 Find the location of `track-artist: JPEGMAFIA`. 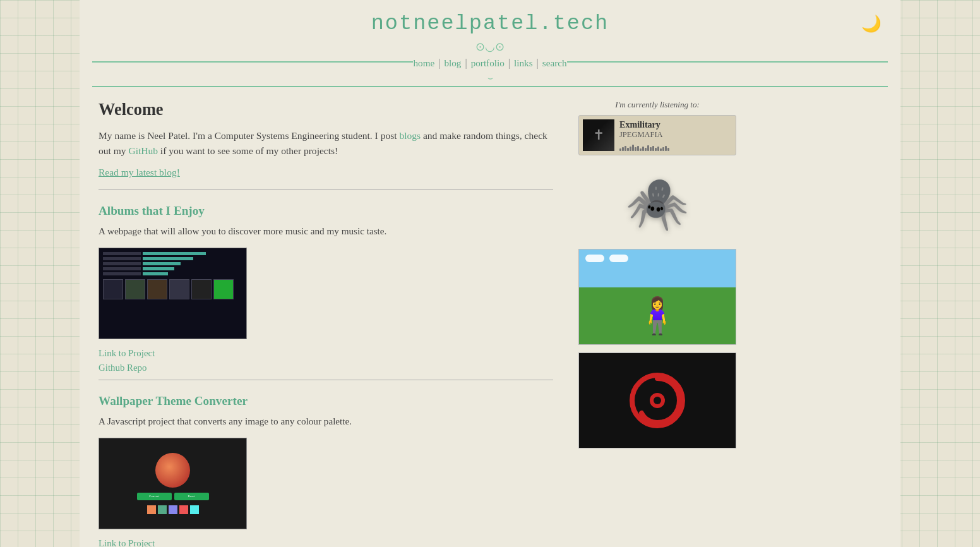

track-artist: JPEGMAFIA is located at coordinates (676, 135).